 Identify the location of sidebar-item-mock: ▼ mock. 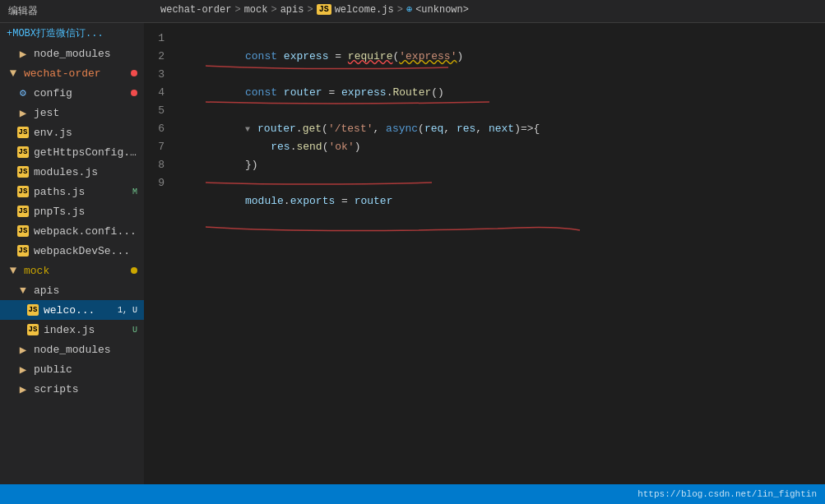
(72, 270).